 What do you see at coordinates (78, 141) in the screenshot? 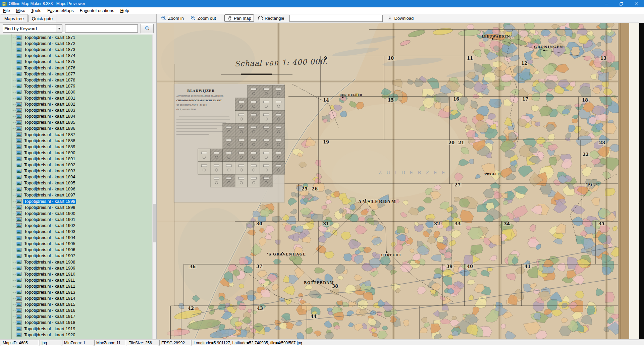
I see `tree-item: Topotijdreis.nl - kaart 1888` at bounding box center [78, 141].